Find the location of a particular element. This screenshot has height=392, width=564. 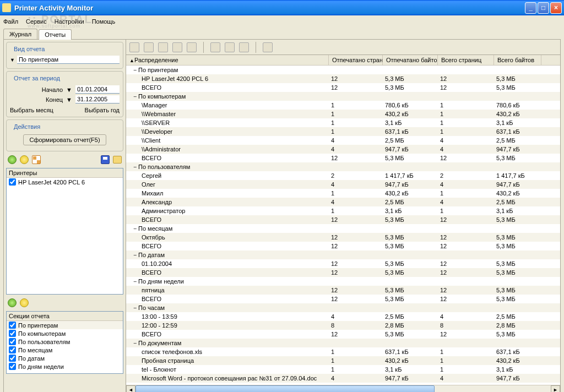

menu-settings: Настройки is located at coordinates (69, 21).